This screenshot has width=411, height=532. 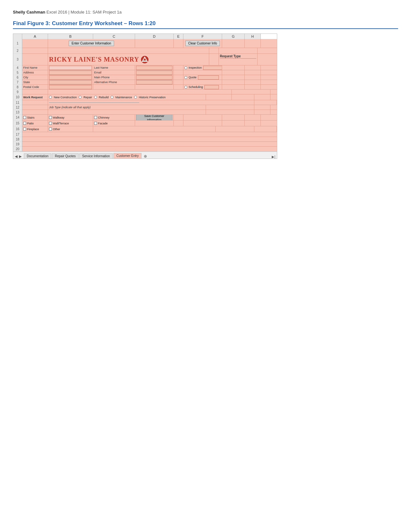 What do you see at coordinates (145, 156) in the screenshot?
I see `add-sheet-button: ⊕` at bounding box center [145, 156].